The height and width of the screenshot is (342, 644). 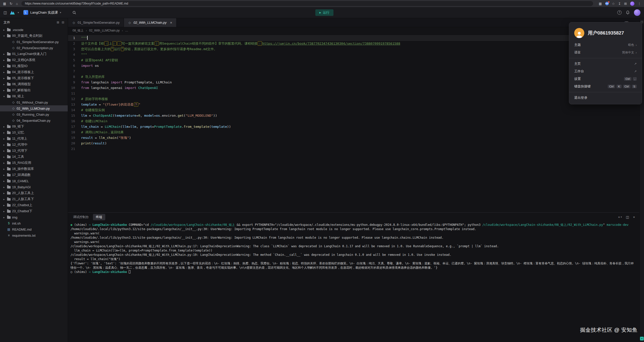 What do you see at coordinates (150, 23) in the screenshot?
I see `editor-tab: ◇02_With_LLMChain.py×` at bounding box center [150, 23].